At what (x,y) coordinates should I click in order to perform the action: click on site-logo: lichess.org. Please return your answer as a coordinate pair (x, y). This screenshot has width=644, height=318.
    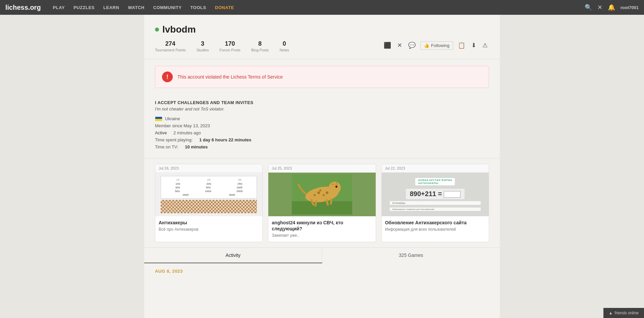
    Looking at the image, I should click on (23, 7).